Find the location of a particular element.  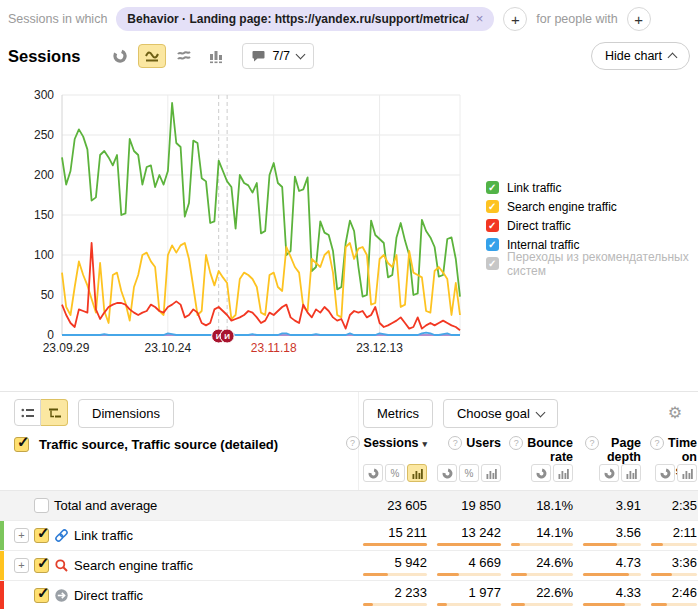

bounce-rate-value: 24.6% is located at coordinates (542, 566).